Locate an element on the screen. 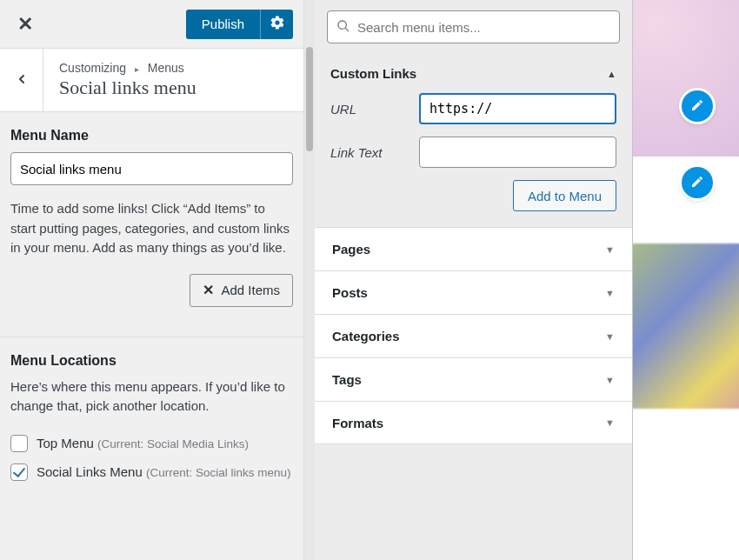  site-preview is located at coordinates (686, 280).